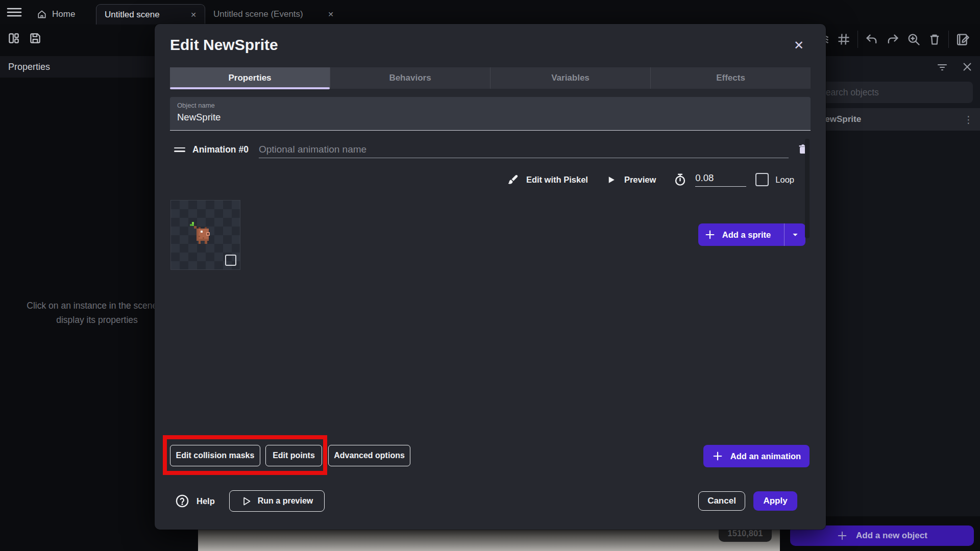  What do you see at coordinates (56, 14) in the screenshot?
I see `tab-home: Home` at bounding box center [56, 14].